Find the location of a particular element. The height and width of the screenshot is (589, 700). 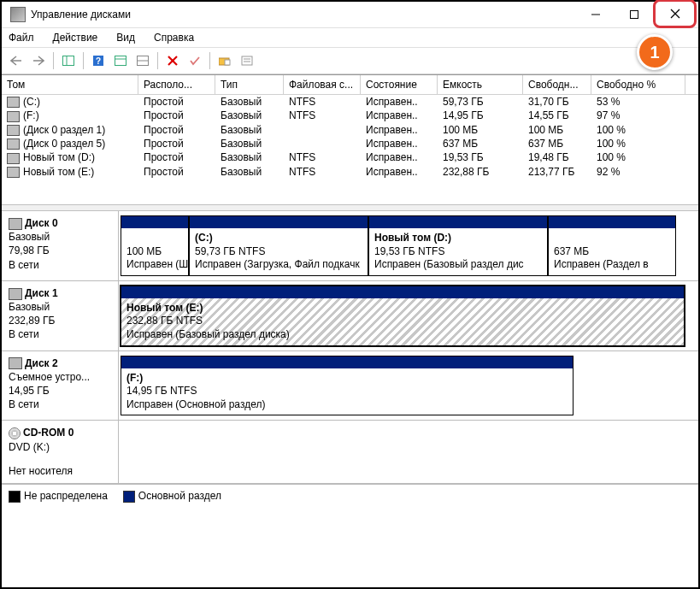

partition: Новый том (D:)19,53 ГБ NTFSИсправен (Баз… is located at coordinates (458, 246).